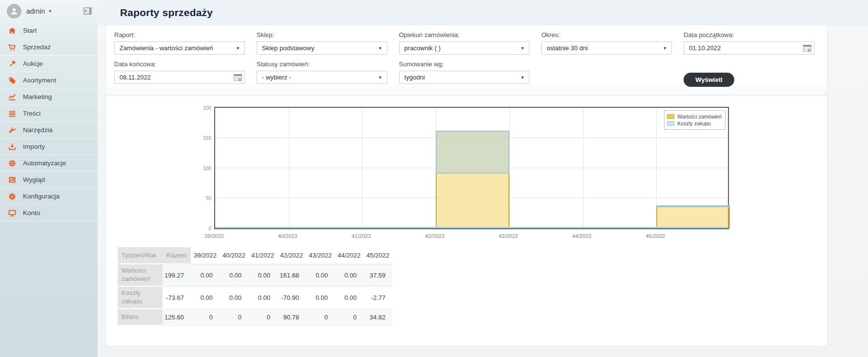 This screenshot has width=868, height=357. What do you see at coordinates (695, 120) in the screenshot?
I see `chart-legend: Wartości zamówieńKoszty zakupu` at bounding box center [695, 120].